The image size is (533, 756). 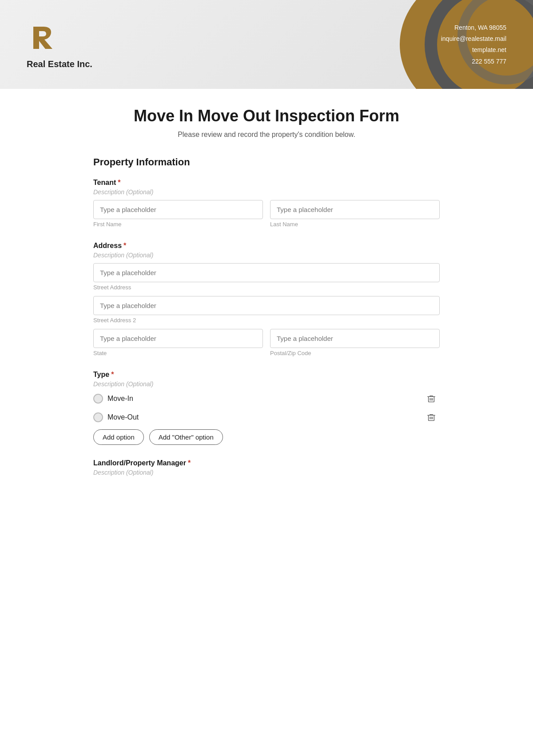 What do you see at coordinates (266, 299) in the screenshot?
I see `address-field-group: Address * Description (Optional) Street …` at bounding box center [266, 299].